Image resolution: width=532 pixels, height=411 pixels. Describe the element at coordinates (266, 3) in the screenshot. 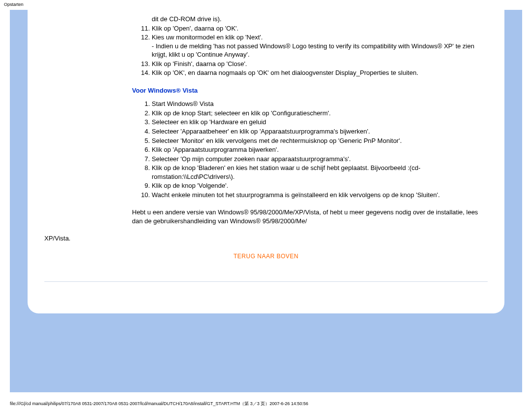

I see `page-title-small: Opstarten` at that location.